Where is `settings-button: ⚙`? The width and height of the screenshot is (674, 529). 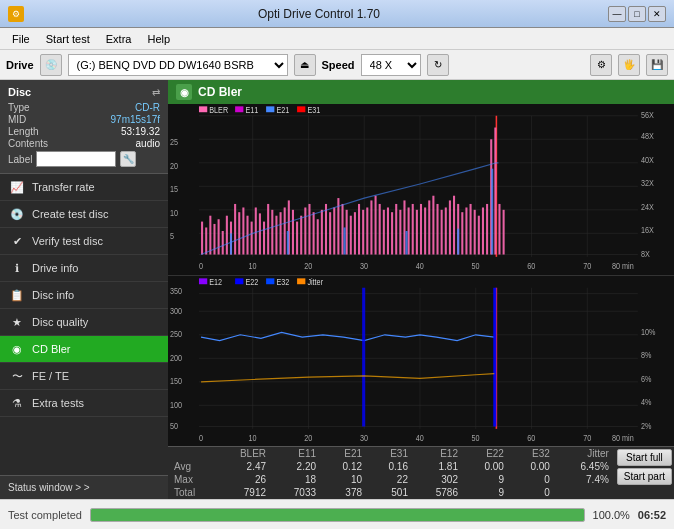 settings-button: ⚙ is located at coordinates (601, 65).